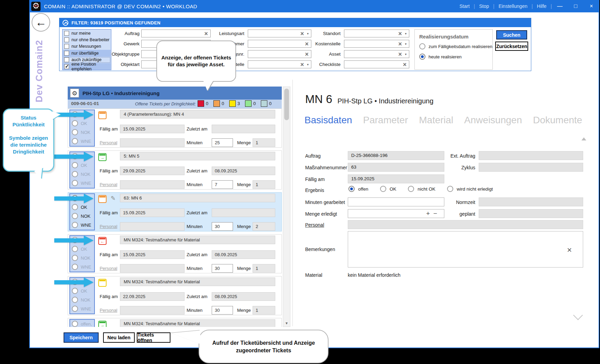  Describe the element at coordinates (175, 212) in the screenshot. I see `worklist-item-selected: OK NOK WNE 63: MN 6 Fällig am 15.09.2025…` at that location.